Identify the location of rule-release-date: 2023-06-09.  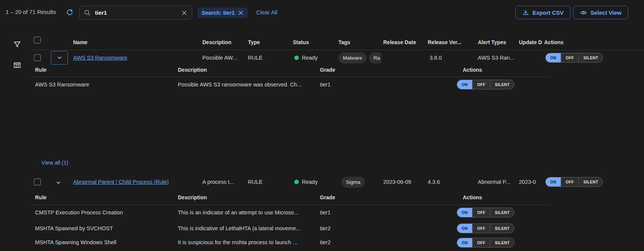
(397, 182).